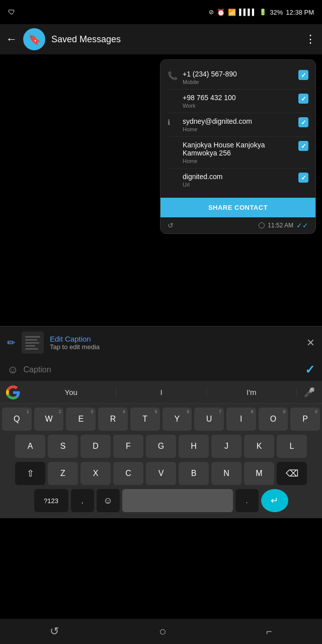  Describe the element at coordinates (175, 339) in the screenshot. I see `edit-caption-title: Edit Caption` at that location.